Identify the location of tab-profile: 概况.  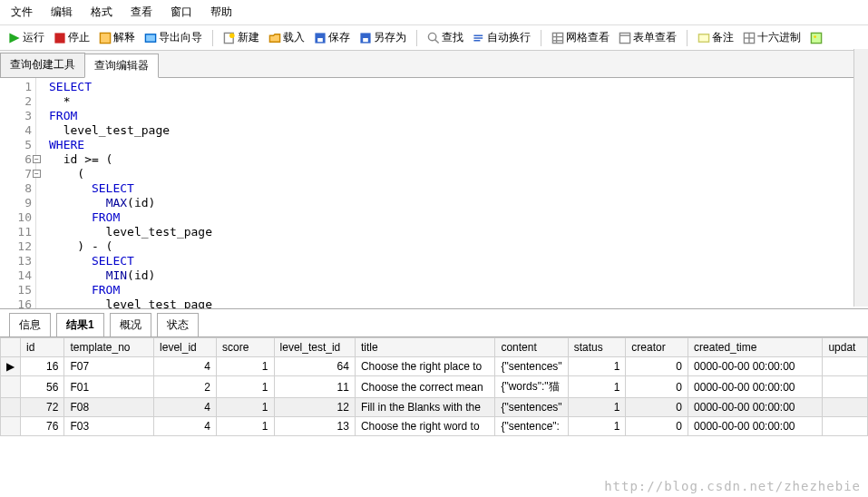
(131, 325).